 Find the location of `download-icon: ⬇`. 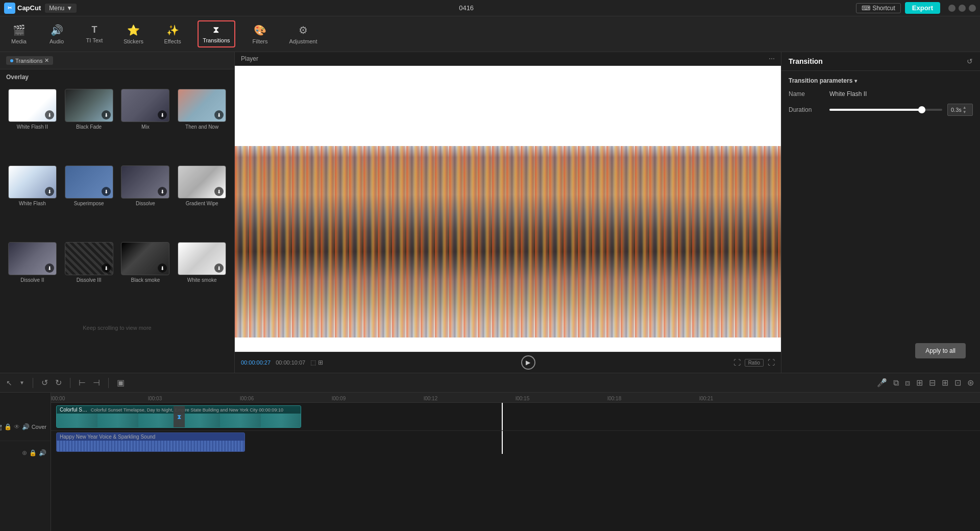

download-icon: ⬇ is located at coordinates (50, 115).